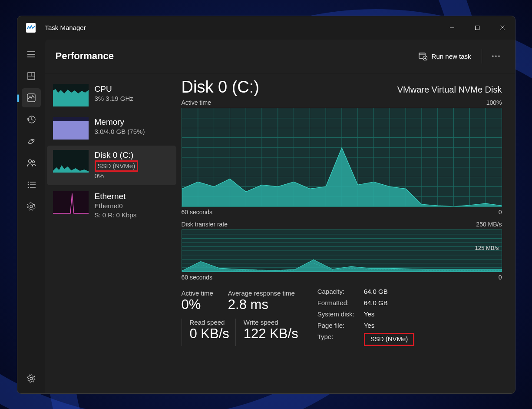  I want to click on ethernet-sub2: S: 0 R: 0 Kbps, so click(116, 215).